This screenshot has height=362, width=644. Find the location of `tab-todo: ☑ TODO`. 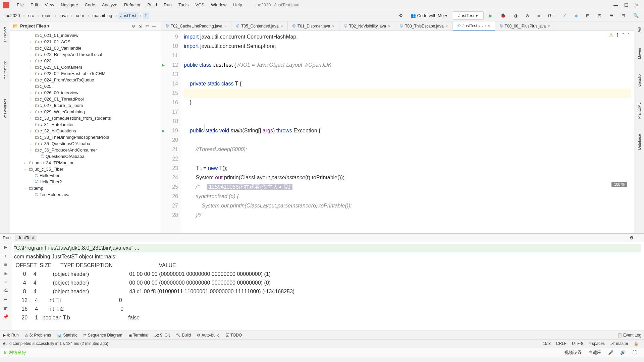

tab-todo: ☑ TODO is located at coordinates (234, 335).